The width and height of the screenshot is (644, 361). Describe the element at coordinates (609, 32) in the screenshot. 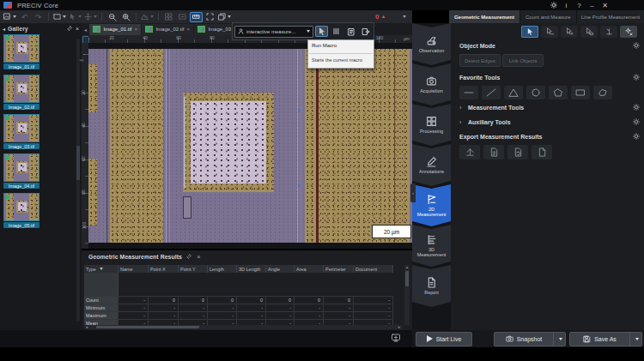

I see `crosshair-measurement-icon` at that location.